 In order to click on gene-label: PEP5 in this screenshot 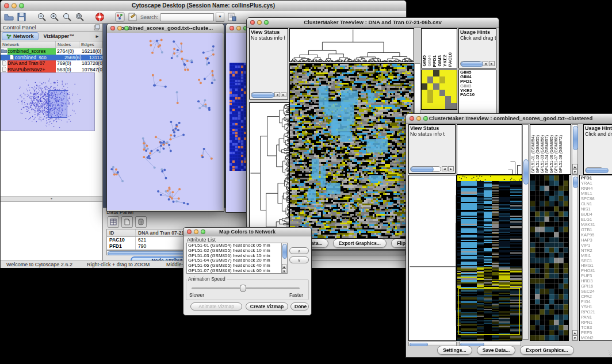, I will do `click(596, 332)`.